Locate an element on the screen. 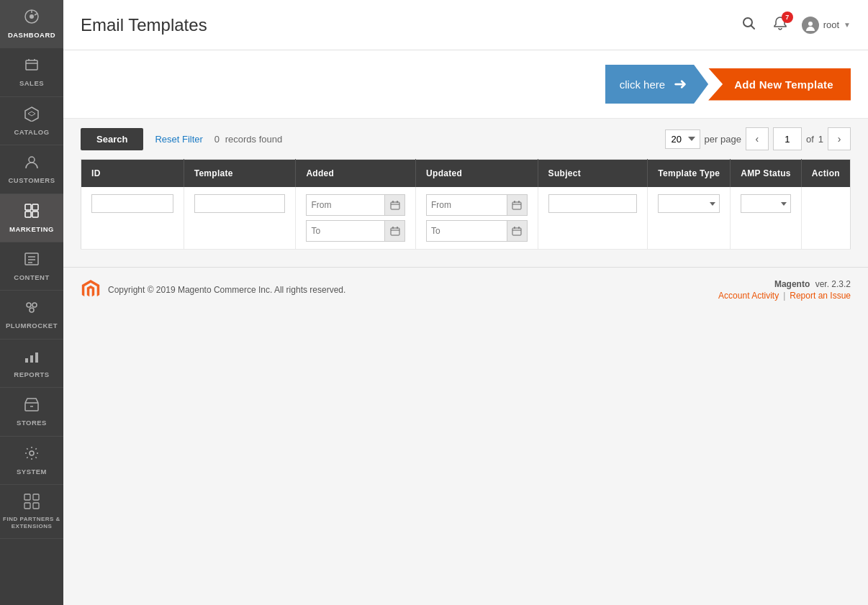  sidebar-item-label: Marketing is located at coordinates (32, 229).